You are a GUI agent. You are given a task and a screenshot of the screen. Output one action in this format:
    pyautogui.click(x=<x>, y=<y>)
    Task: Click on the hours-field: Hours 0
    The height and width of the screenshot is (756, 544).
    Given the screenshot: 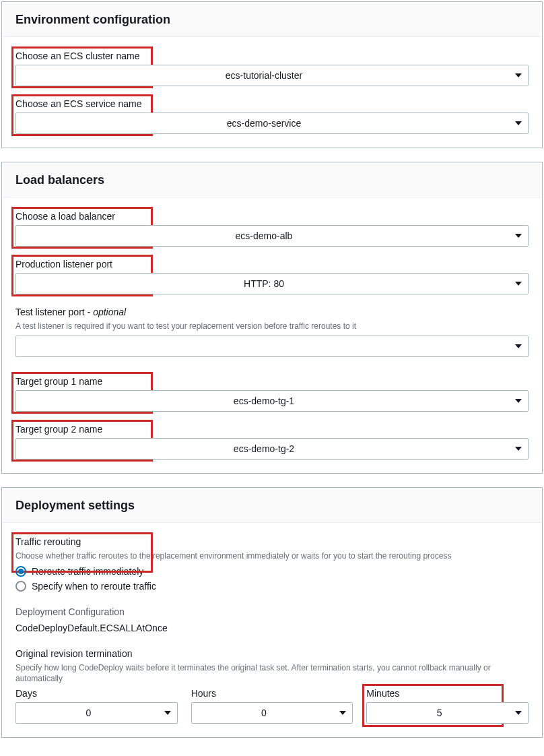 What is the action you would take?
    pyautogui.click(x=272, y=706)
    